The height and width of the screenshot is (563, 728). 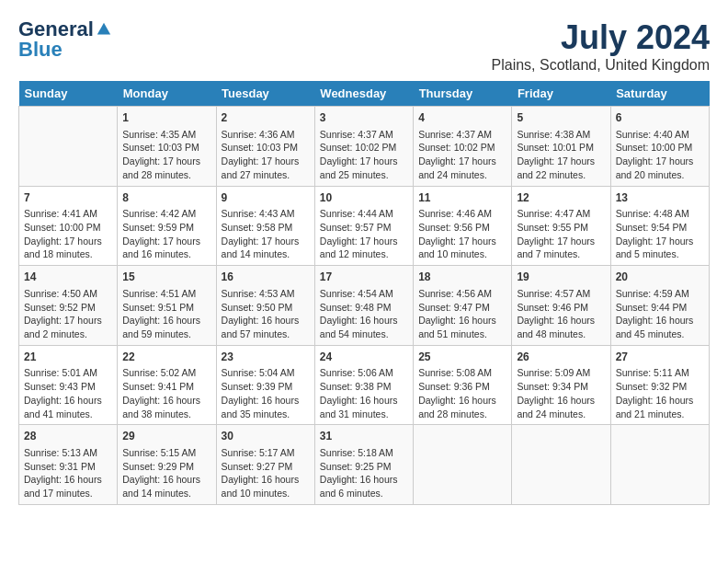 What do you see at coordinates (364, 465) in the screenshot?
I see `week-row-5: 28Sunrise: 5:13 AM Sunset: 9:31 PM Dayli…` at bounding box center [364, 465].